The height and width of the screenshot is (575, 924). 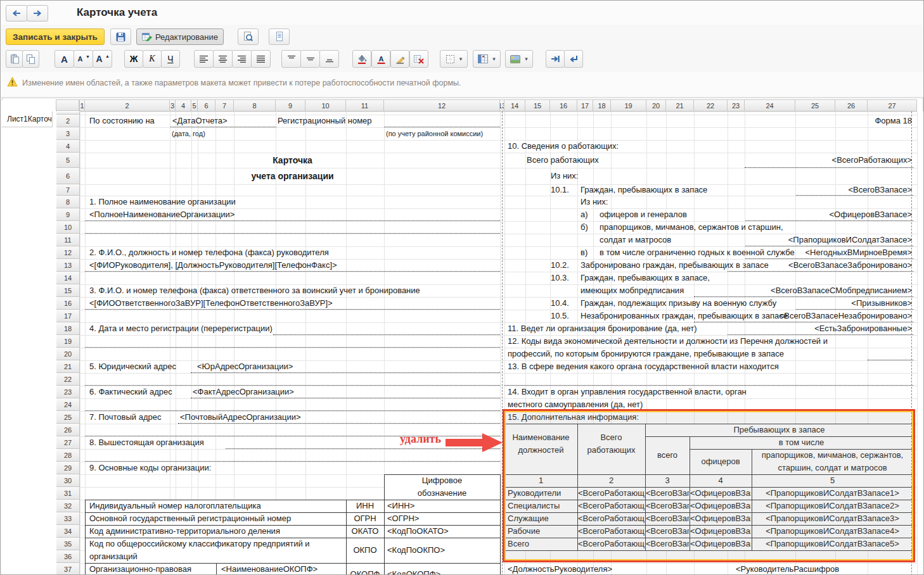 I want to click on sheet-cell: Регистрационный номер, so click(x=324, y=121).